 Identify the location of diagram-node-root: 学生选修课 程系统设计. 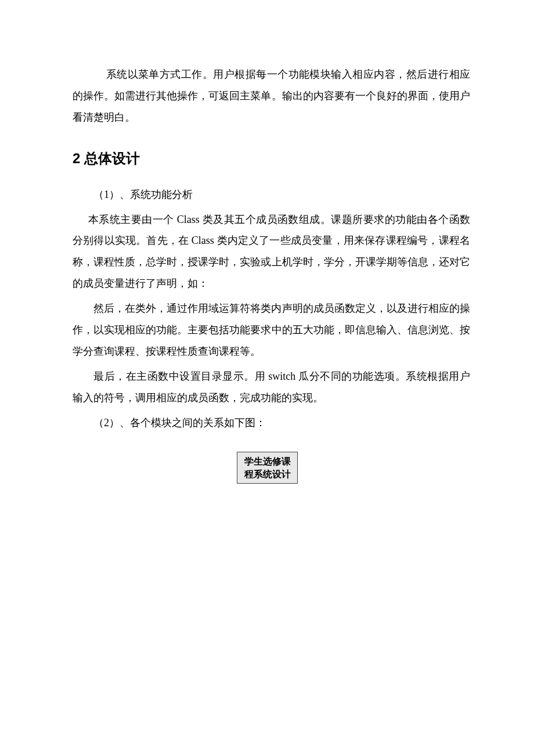
(267, 468).